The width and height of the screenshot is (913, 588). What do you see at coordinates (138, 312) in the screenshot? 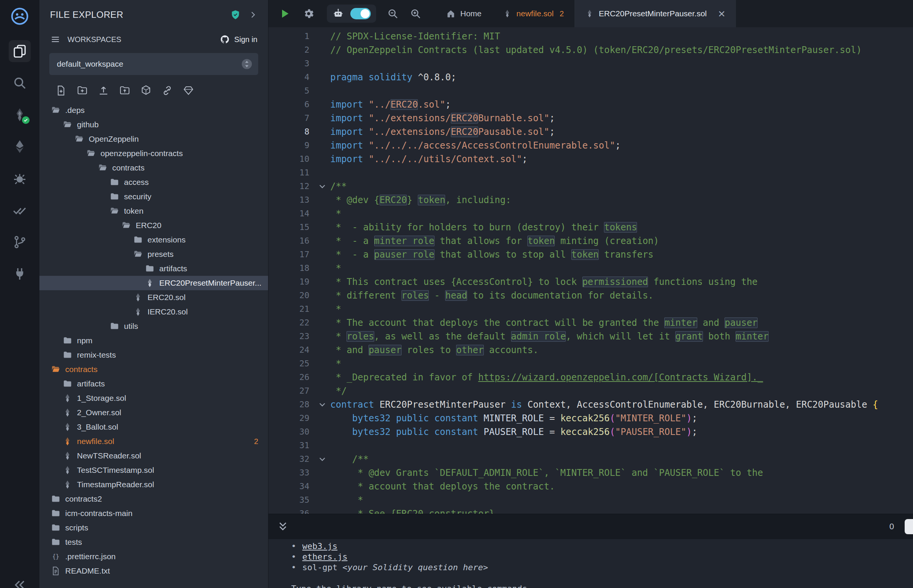
I see `solidity-file-icon` at bounding box center [138, 312].